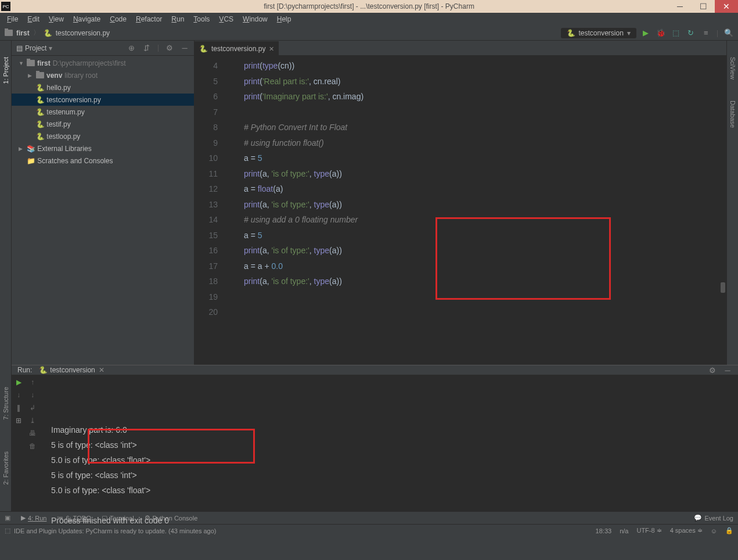 Image resolution: width=738 pixels, height=560 pixels. Describe the element at coordinates (201, 19) in the screenshot. I see `menu-tools: Tools` at that location.